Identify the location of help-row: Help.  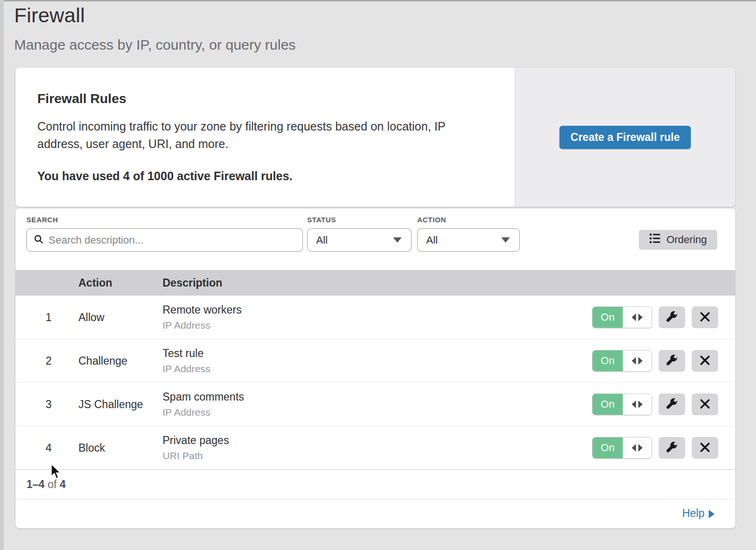
(375, 513).